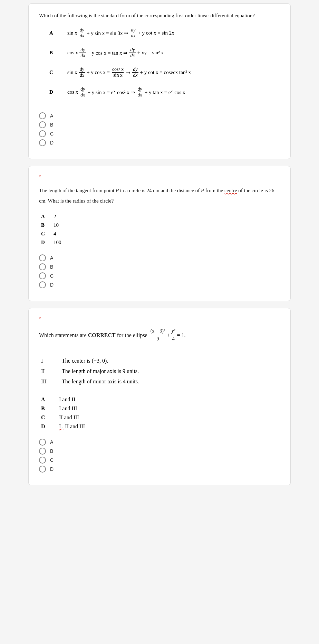 The width and height of the screenshot is (319, 644). Describe the element at coordinates (165, 33) in the screenshot. I see `option-row-a: A sin x dydx + y sin x = sin 3x ⇒ dydx +…` at that location.